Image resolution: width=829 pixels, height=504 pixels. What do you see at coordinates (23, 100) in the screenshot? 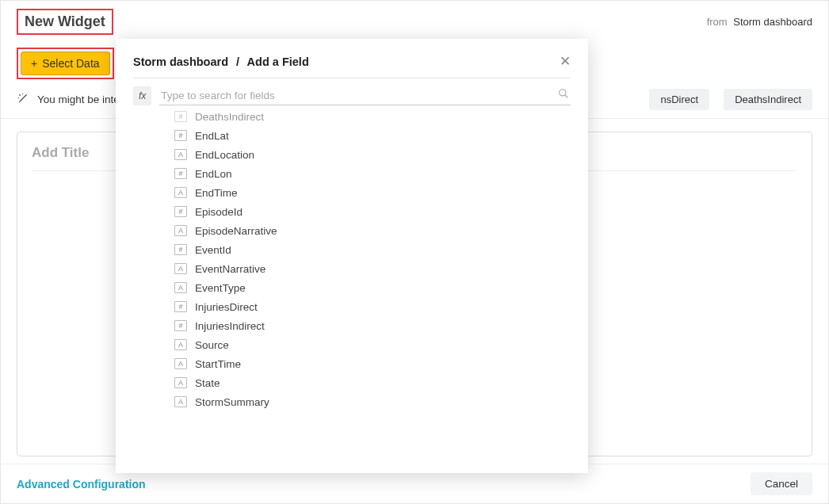
I see `wand-icon` at bounding box center [23, 100].